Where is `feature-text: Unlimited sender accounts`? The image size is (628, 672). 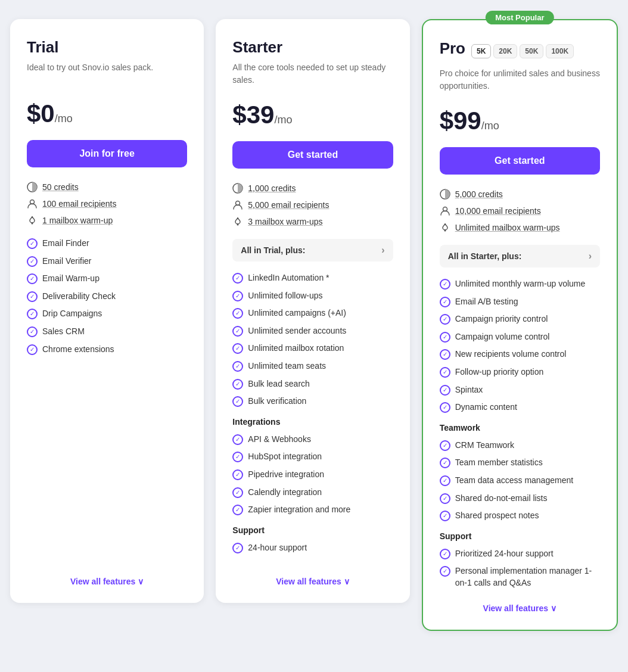 feature-text: Unlimited sender accounts is located at coordinates (297, 331).